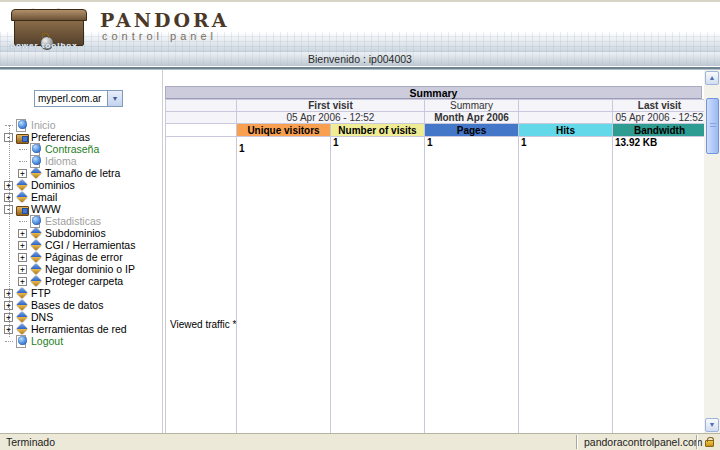  I want to click on sidebar-item-negar-dominio-o-ip: +Negar dominio o IP, so click(82, 269).